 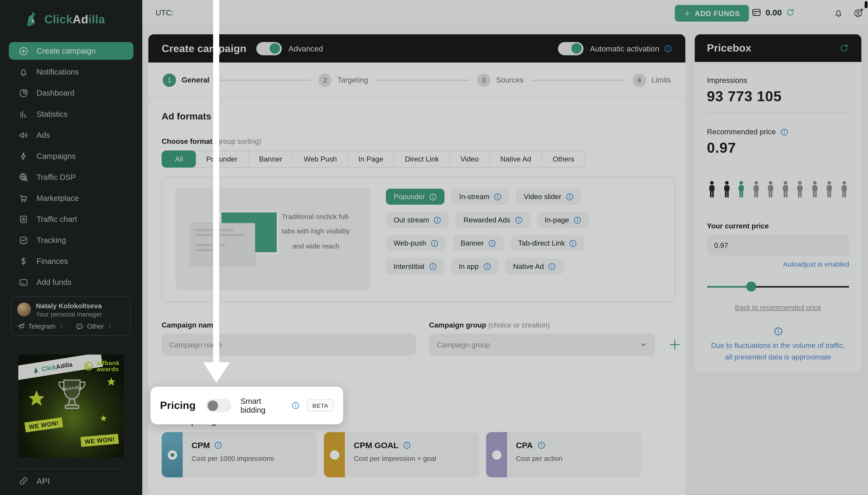 What do you see at coordinates (778, 308) in the screenshot?
I see `back-to-recommended-link: Back to recommended price` at bounding box center [778, 308].